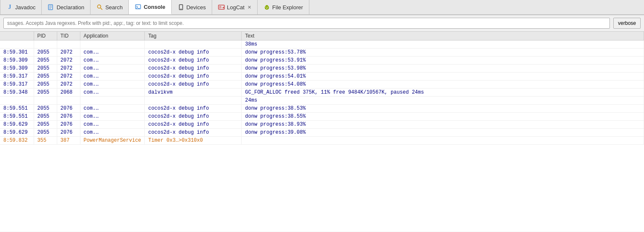 The height and width of the screenshot is (232, 644). What do you see at coordinates (51, 7) in the screenshot?
I see `declaration-icon` at bounding box center [51, 7].